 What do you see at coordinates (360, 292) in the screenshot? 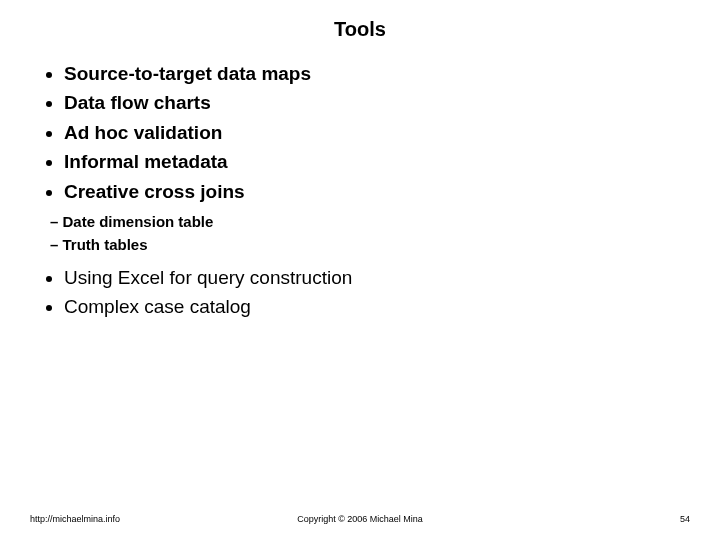
I see `bullet-list-after: Using Excel for query construction Compl…` at bounding box center [360, 292].